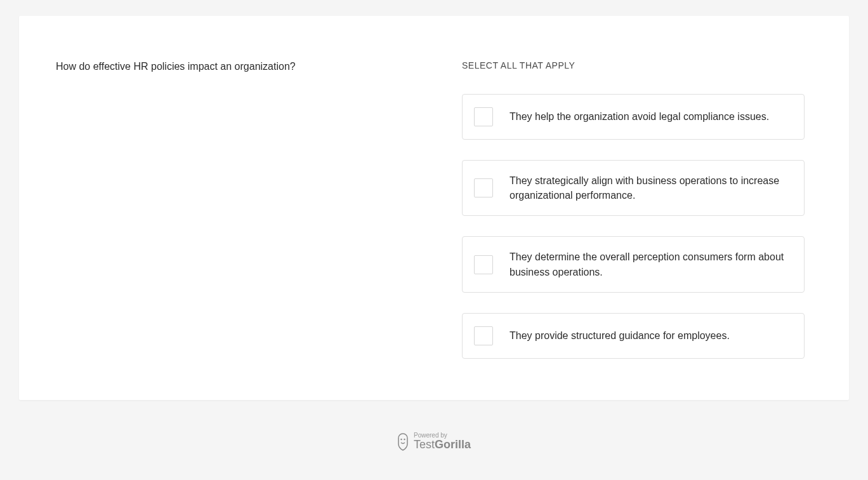  Describe the element at coordinates (434, 432) in the screenshot. I see `footer: Powered by TestGorilla` at that location.